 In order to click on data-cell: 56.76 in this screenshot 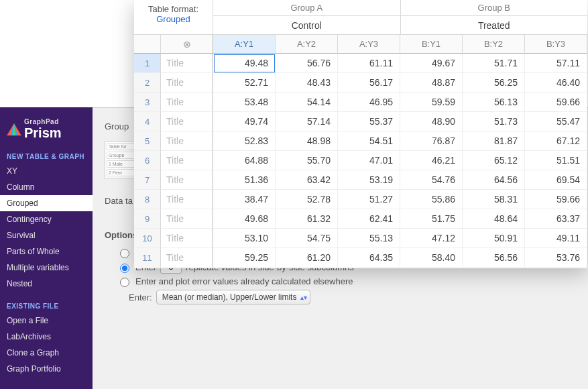, I will do `click(307, 63)`.